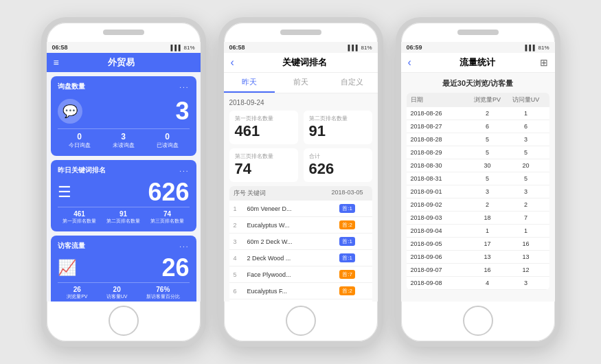  I want to click on stat-p2-label: 第二页排名数量, so click(338, 118).